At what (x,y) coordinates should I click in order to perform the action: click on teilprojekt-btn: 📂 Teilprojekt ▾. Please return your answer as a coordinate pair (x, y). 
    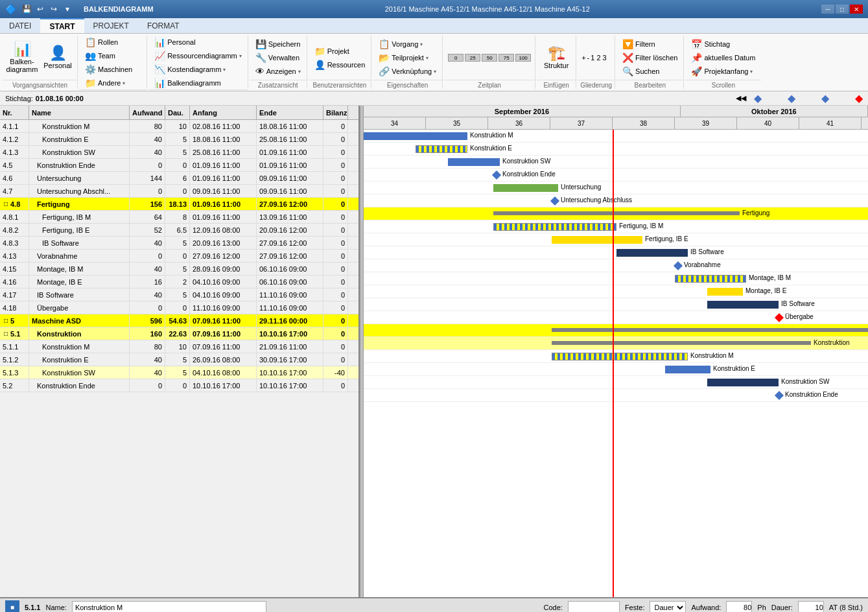
    Looking at the image, I should click on (407, 58).